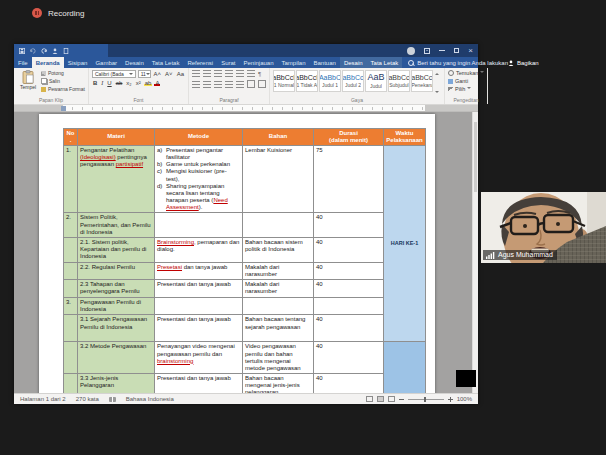  What do you see at coordinates (196, 84) in the screenshot?
I see `align-left-icon` at bounding box center [196, 84].